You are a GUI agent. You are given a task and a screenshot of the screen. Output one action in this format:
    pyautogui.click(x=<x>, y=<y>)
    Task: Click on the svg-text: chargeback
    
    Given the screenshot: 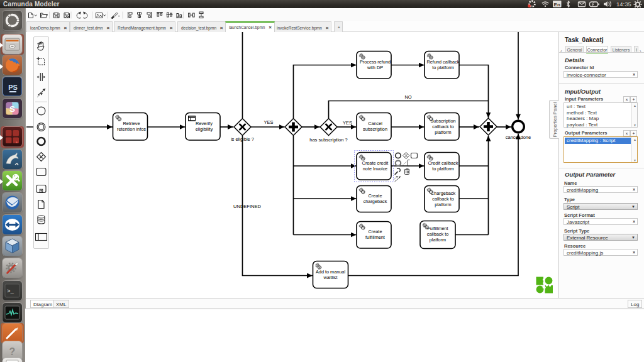 What is the action you would take?
    pyautogui.click(x=375, y=201)
    